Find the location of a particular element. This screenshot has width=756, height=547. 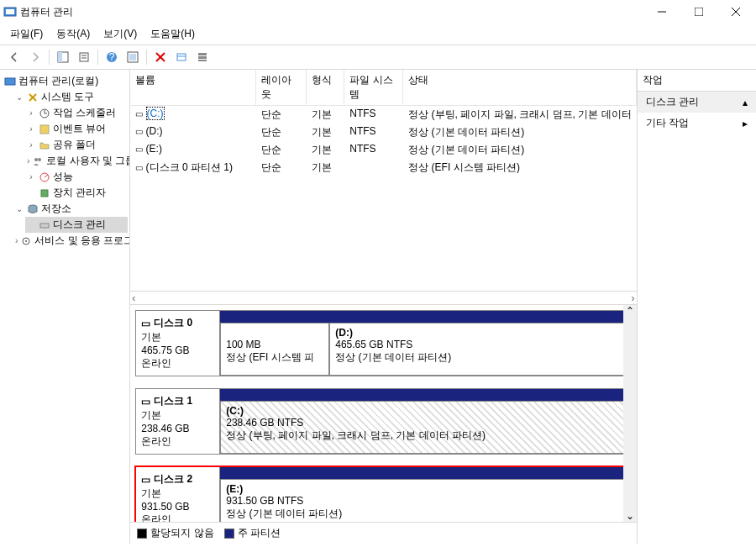

refresh-button is located at coordinates (133, 57).